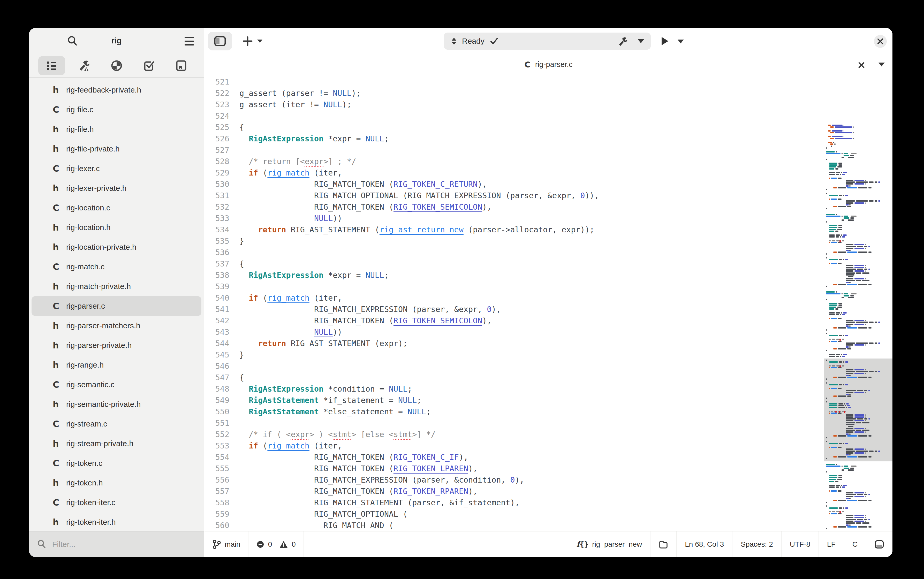  What do you see at coordinates (704, 545) in the screenshot?
I see `cursor-position: Ln 68, Col 3` at bounding box center [704, 545].